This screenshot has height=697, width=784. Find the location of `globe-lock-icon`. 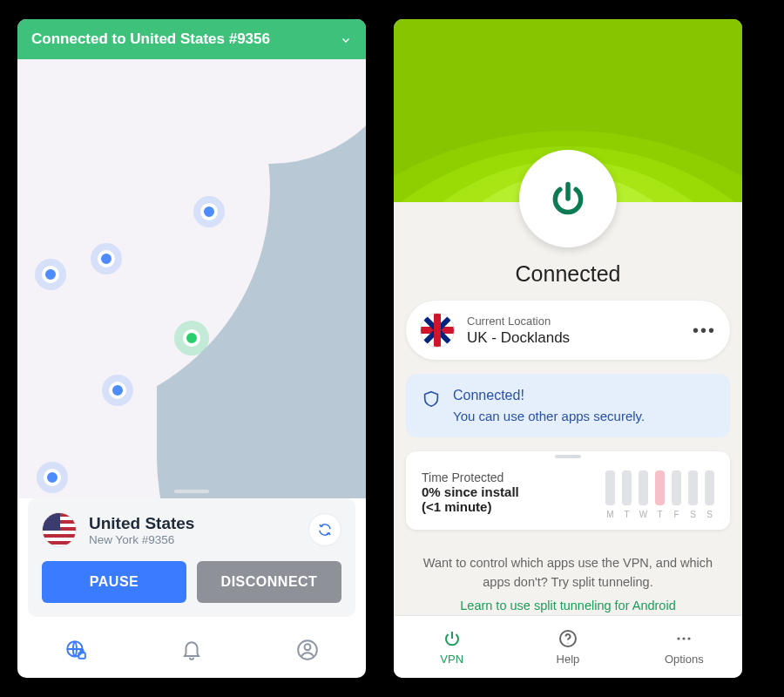

globe-lock-icon is located at coordinates (76, 650).